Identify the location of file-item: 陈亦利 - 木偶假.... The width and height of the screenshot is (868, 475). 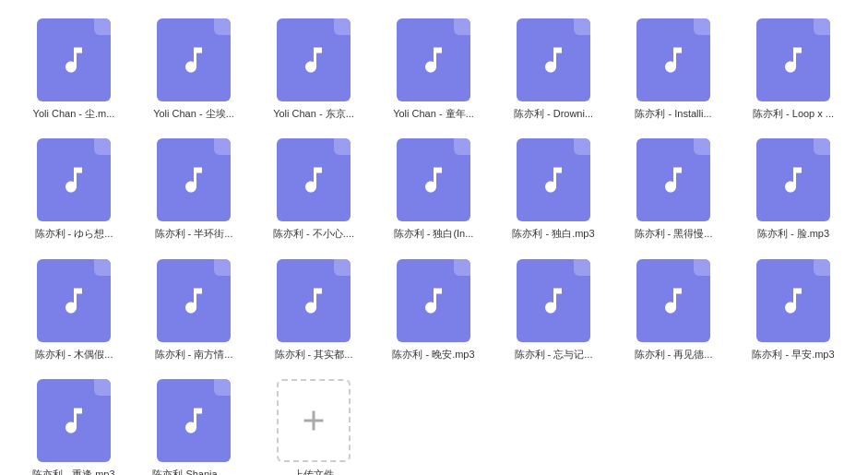
(74, 310).